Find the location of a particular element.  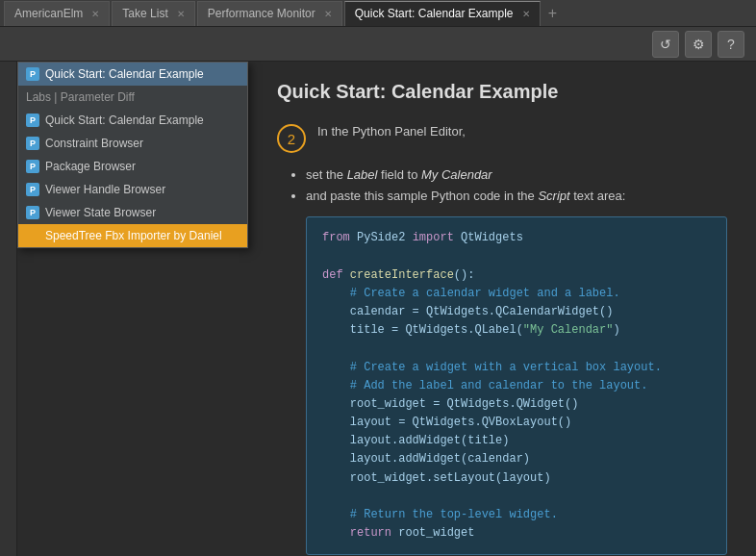

tab-perfmonitor: Performance Monitor ✕ is located at coordinates (269, 13).